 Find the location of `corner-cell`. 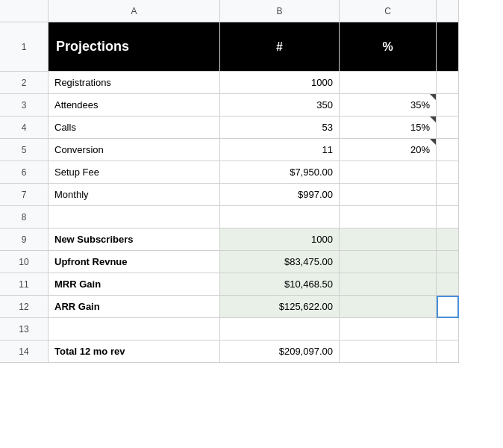

corner-cell is located at coordinates (24, 11).